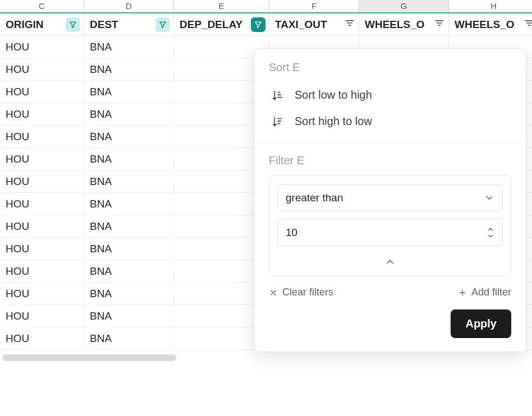 The image size is (532, 416). Describe the element at coordinates (390, 262) in the screenshot. I see `collapse-toggle` at that location.